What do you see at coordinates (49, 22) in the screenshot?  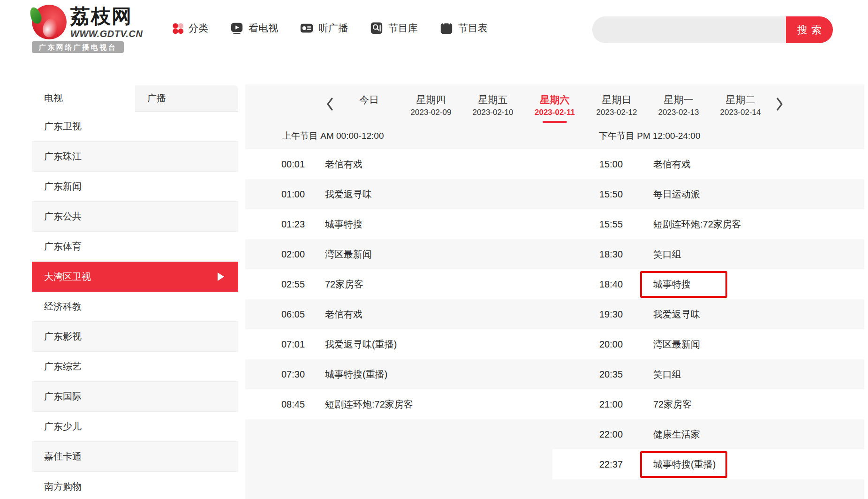 I see `lychee-logo-icon` at bounding box center [49, 22].